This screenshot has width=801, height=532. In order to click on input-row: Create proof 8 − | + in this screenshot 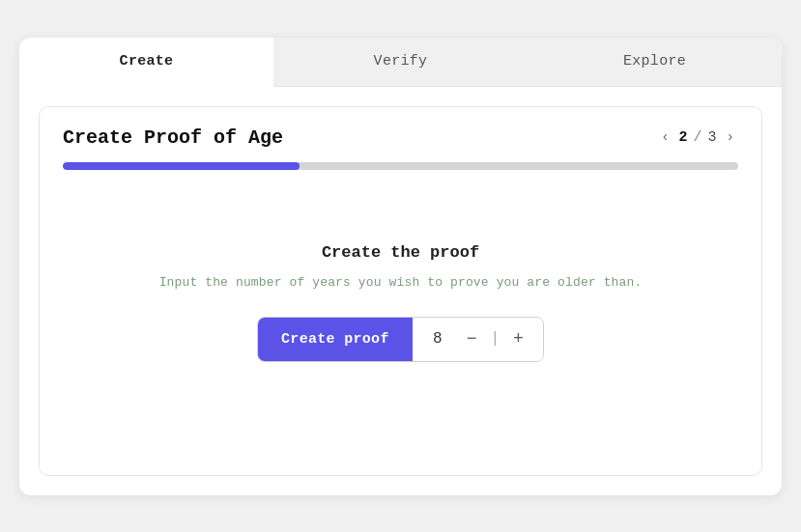, I will do `click(400, 340)`.